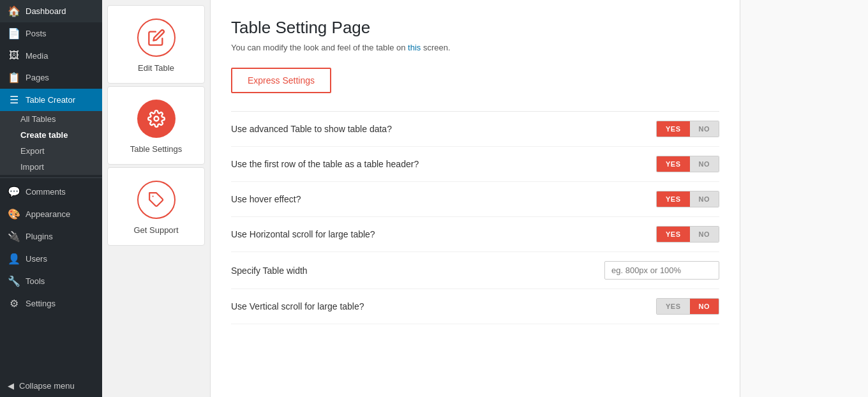 The width and height of the screenshot is (868, 397). What do you see at coordinates (281, 80) in the screenshot?
I see `express-settings-button: Express Settings` at bounding box center [281, 80].